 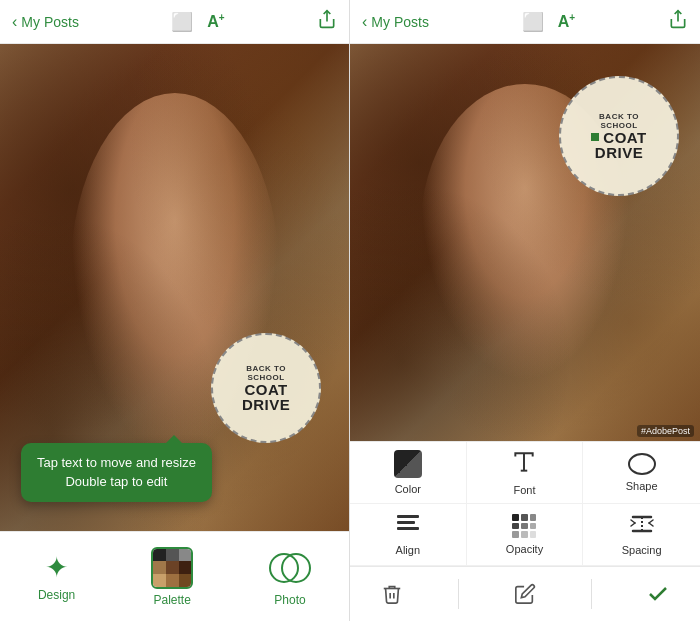 What do you see at coordinates (266, 368) in the screenshot?
I see `badge-line1: BACK TO` at bounding box center [266, 368].